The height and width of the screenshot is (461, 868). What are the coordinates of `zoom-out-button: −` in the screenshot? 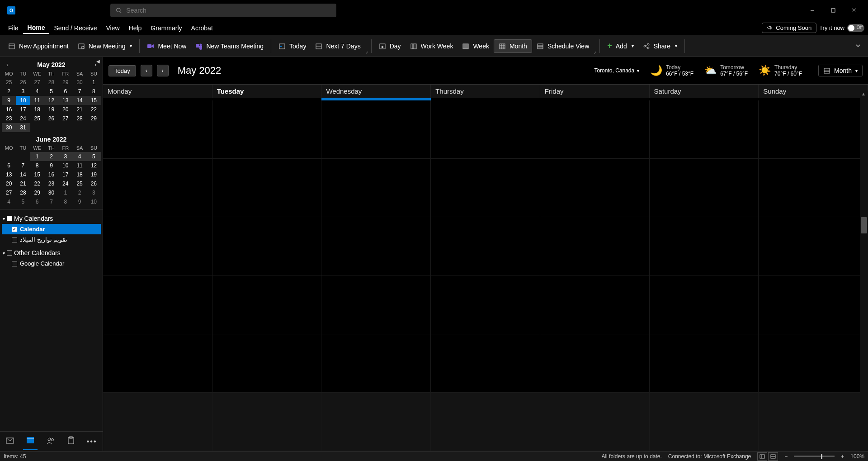 It's located at (786, 456).